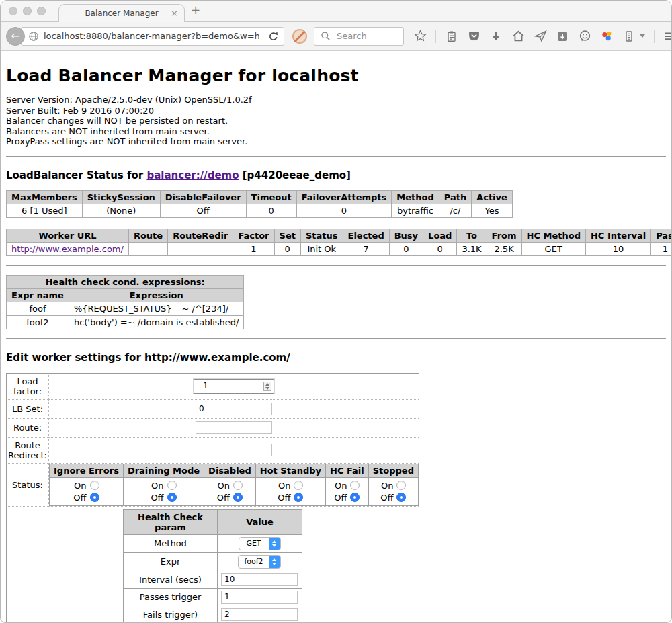 The width and height of the screenshot is (672, 623). Describe the element at coordinates (213, 543) in the screenshot. I see `method-row: Method GET` at that location.